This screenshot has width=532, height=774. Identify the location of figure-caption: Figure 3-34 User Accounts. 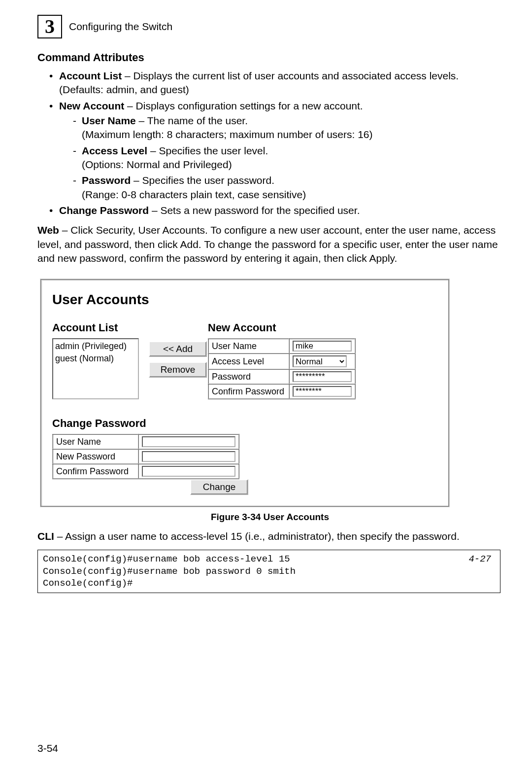
(270, 517).